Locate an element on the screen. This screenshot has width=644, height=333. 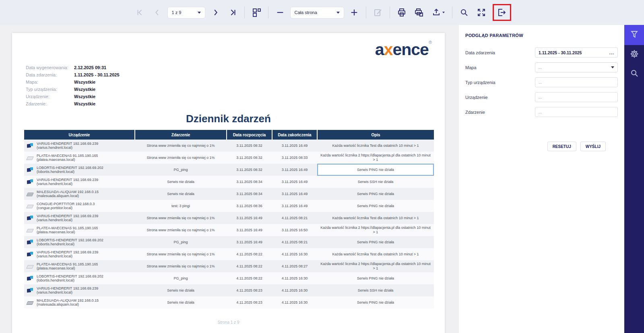
device-cell: MALESUADA-ALIQUAM 192.168.0.15 (malesuad… is located at coordinates (80, 302).